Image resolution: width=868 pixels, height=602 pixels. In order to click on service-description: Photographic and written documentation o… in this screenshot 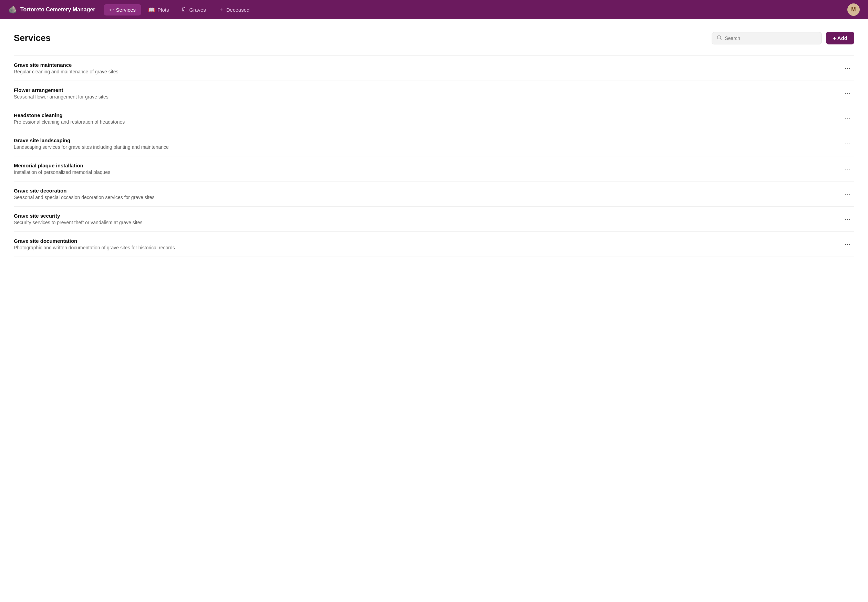, I will do `click(428, 247)`.